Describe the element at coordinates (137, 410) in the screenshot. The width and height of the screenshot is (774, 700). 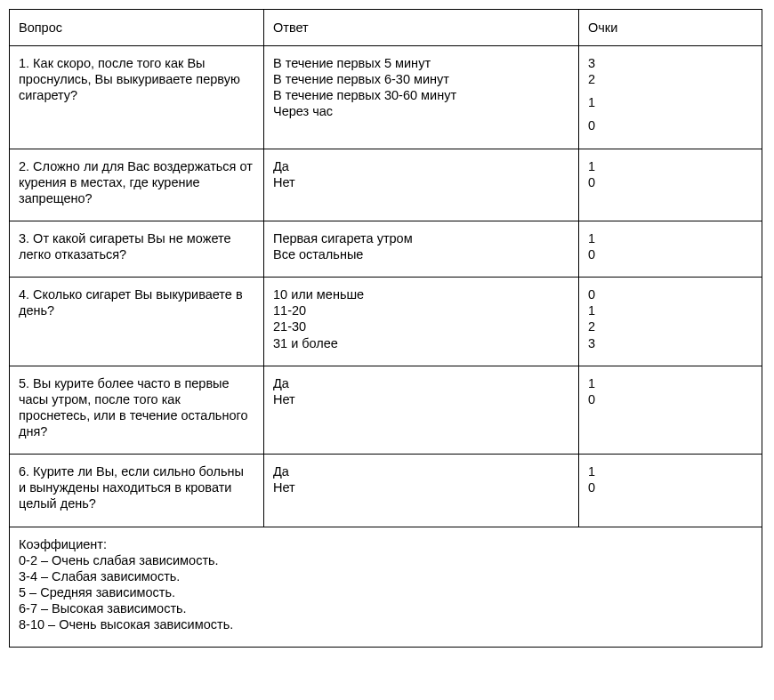
I see `question-cell: 5. Вы курите более часто в первые часы у…` at that location.